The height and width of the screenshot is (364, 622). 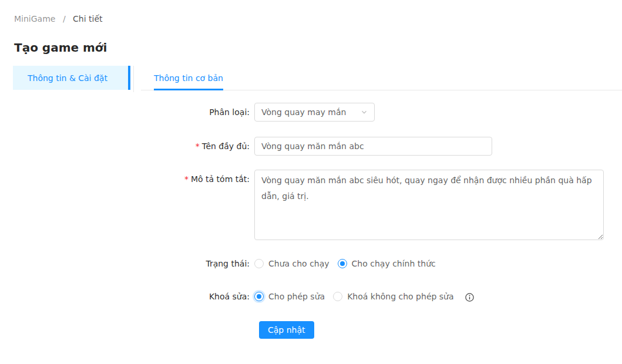 What do you see at coordinates (304, 112) in the screenshot?
I see `category-select-value: Vòng quay may mắn` at bounding box center [304, 112].